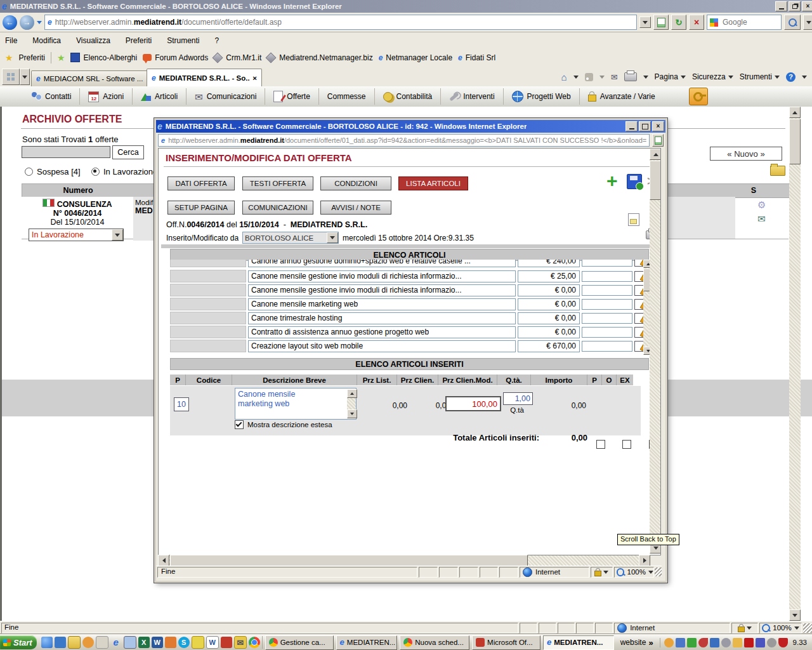 The width and height of the screenshot is (812, 650). Describe the element at coordinates (10, 23) in the screenshot. I see `back-button: ←` at that location.